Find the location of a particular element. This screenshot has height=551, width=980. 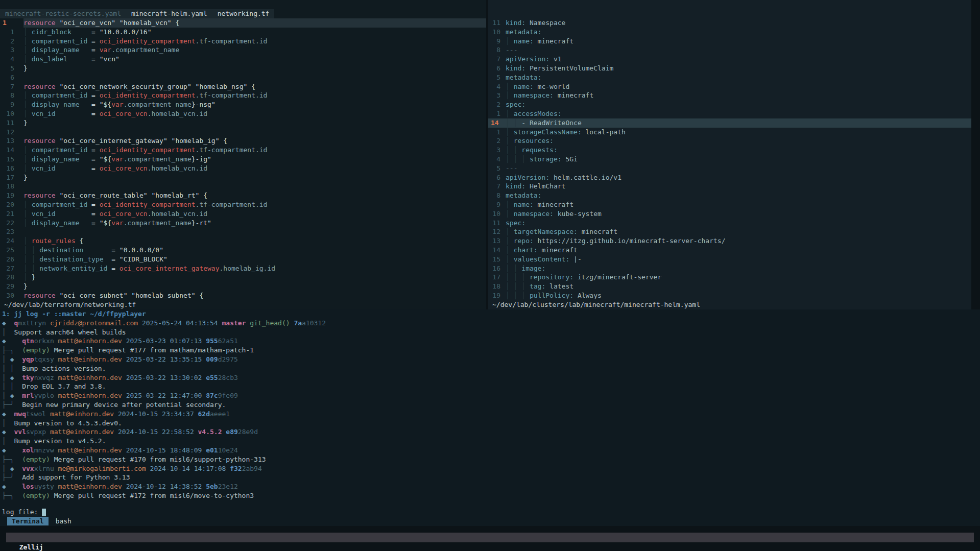

code-line: 14│ chart: minecraft is located at coordinates (730, 250).